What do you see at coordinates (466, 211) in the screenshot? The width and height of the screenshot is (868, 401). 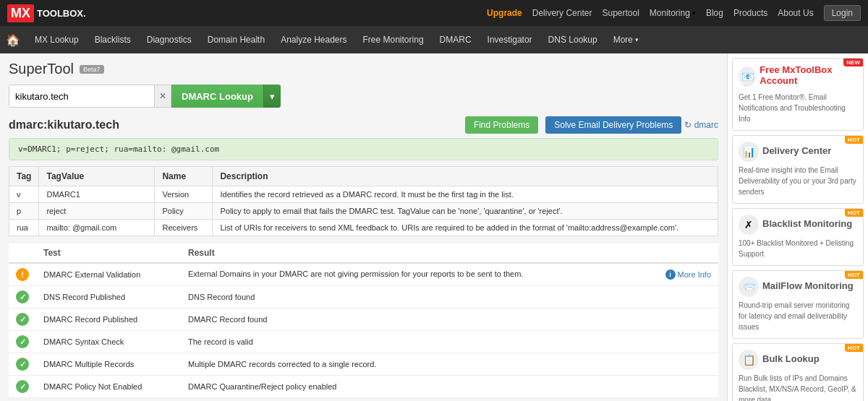 I see `cell-description: Policy to apply to email that fails the …` at bounding box center [466, 211].